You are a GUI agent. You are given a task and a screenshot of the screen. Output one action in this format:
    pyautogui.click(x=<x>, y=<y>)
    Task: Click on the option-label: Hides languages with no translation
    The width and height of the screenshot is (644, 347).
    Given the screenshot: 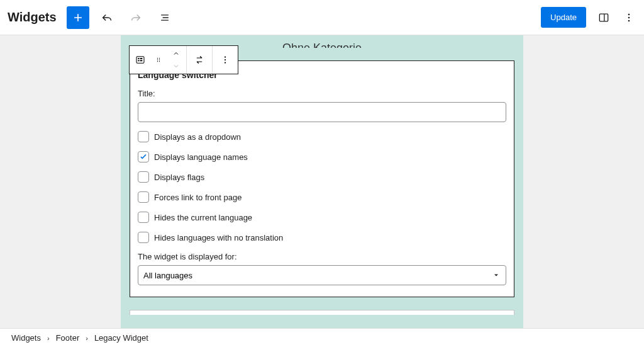 What is the action you would take?
    pyautogui.click(x=219, y=238)
    